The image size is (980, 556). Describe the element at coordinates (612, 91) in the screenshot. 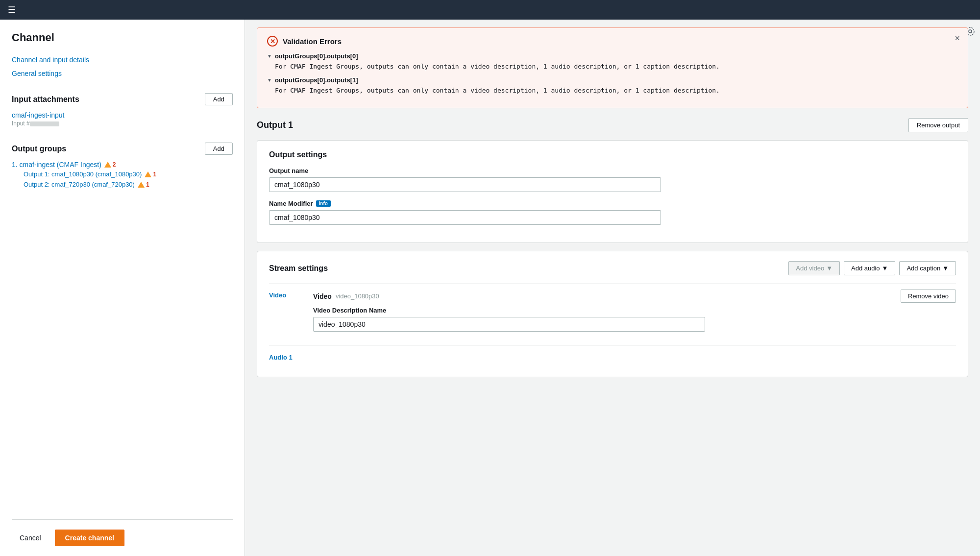

I see `validation-message-1: For CMAF Ingest Groups, outputs can only…` at that location.